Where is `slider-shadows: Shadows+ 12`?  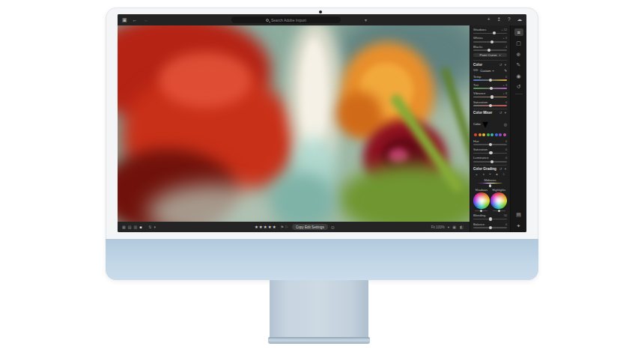 slider-shadows: Shadows+ 12 is located at coordinates (490, 31).